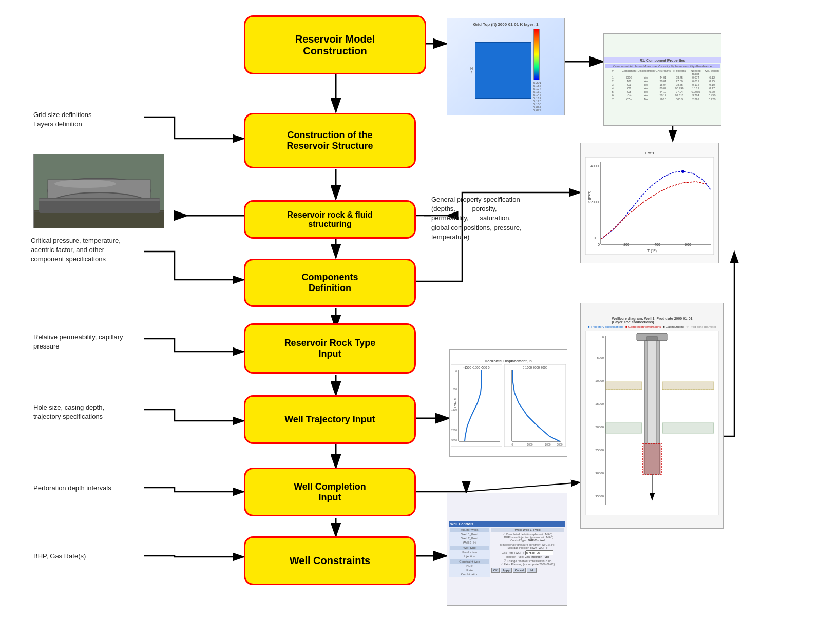 Image resolution: width=840 pixels, height=619 pixels. What do you see at coordinates (330, 141) in the screenshot?
I see `reservoir-structure-box: Construction of theReservoir Structure` at bounding box center [330, 141].